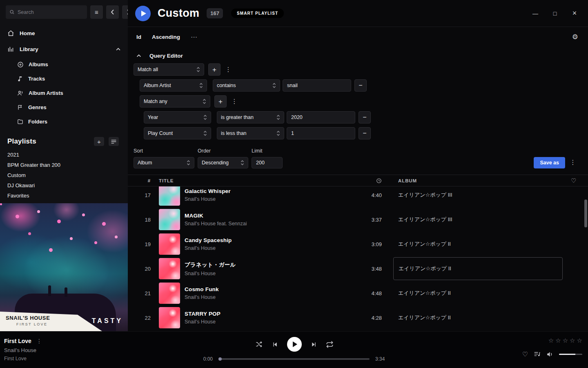 This screenshot has width=588, height=368. What do you see at coordinates (139, 37) in the screenshot?
I see `sort-field-button: Id` at bounding box center [139, 37].